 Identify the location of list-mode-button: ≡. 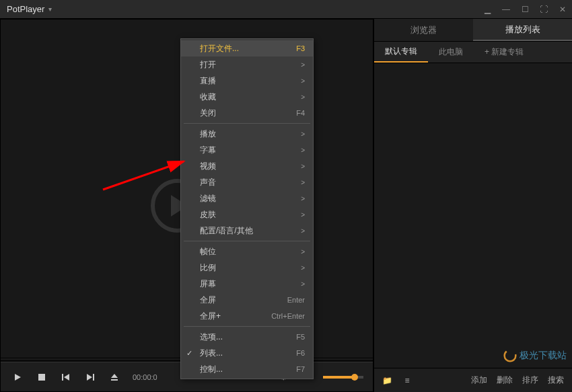
(407, 381).